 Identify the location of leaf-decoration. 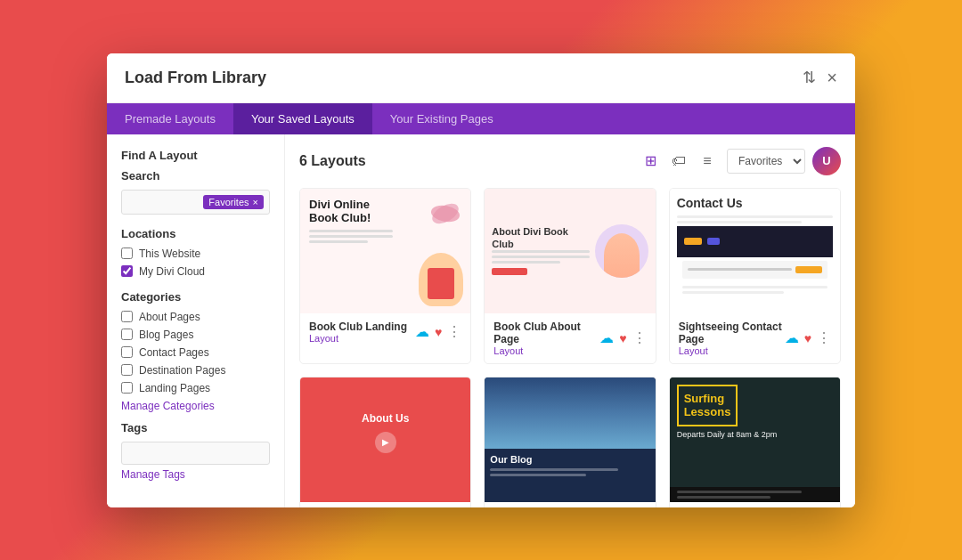
(445, 214).